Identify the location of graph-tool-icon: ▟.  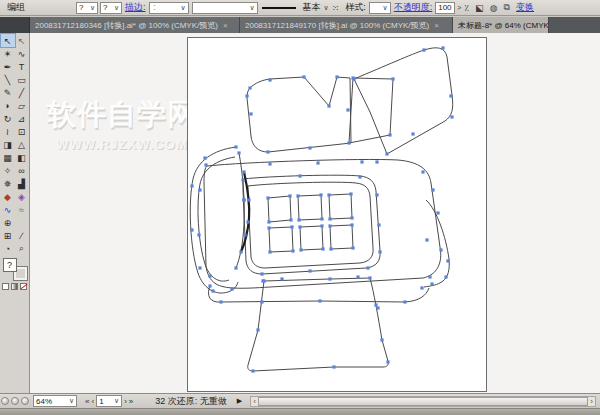
(22, 184).